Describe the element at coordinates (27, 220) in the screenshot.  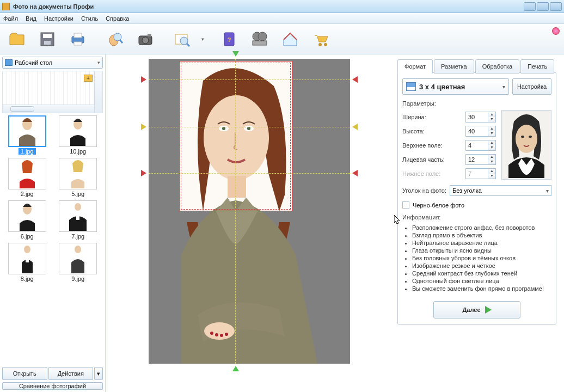
I see `thumb-6: 6.jpg` at that location.